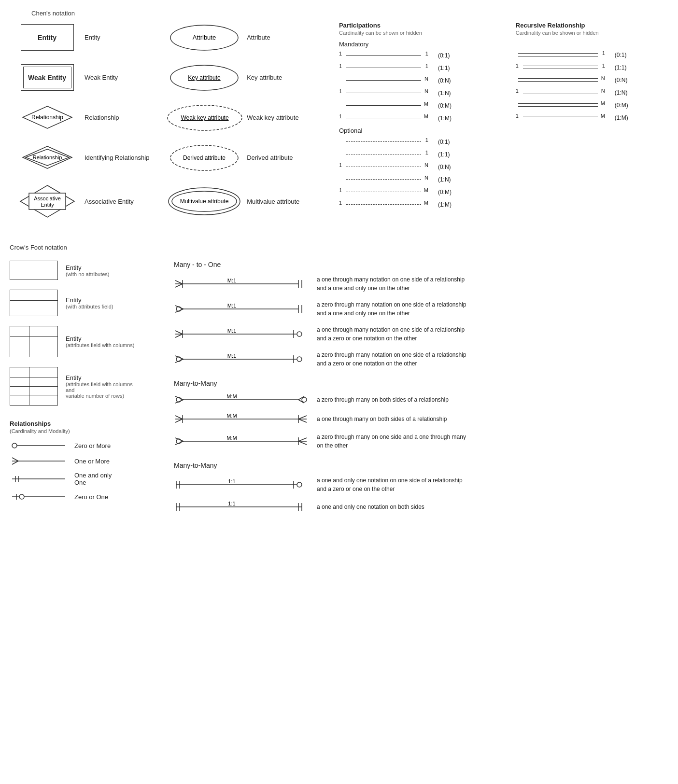  What do you see at coordinates (102, 118) in the screenshot?
I see `relationship-label: Relationship` at bounding box center [102, 118].